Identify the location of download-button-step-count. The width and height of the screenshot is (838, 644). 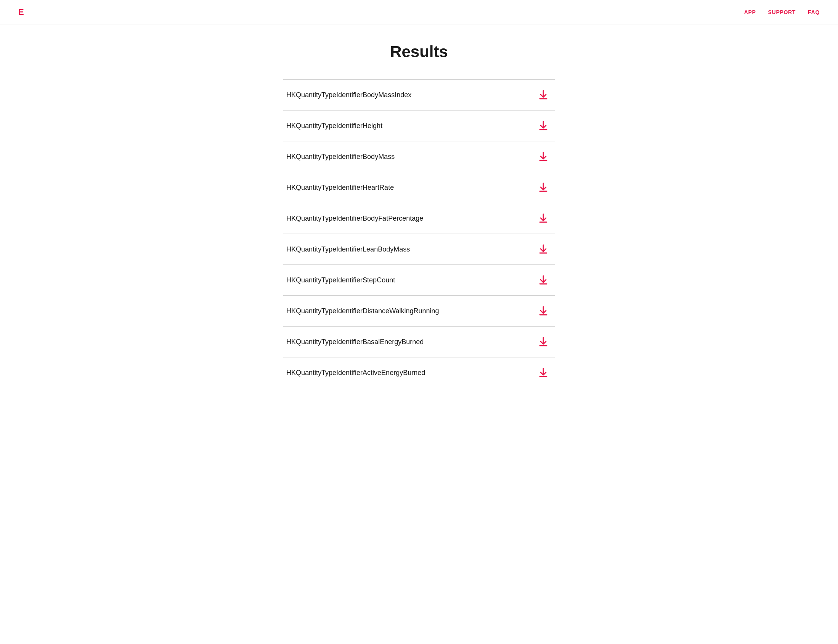
(543, 280).